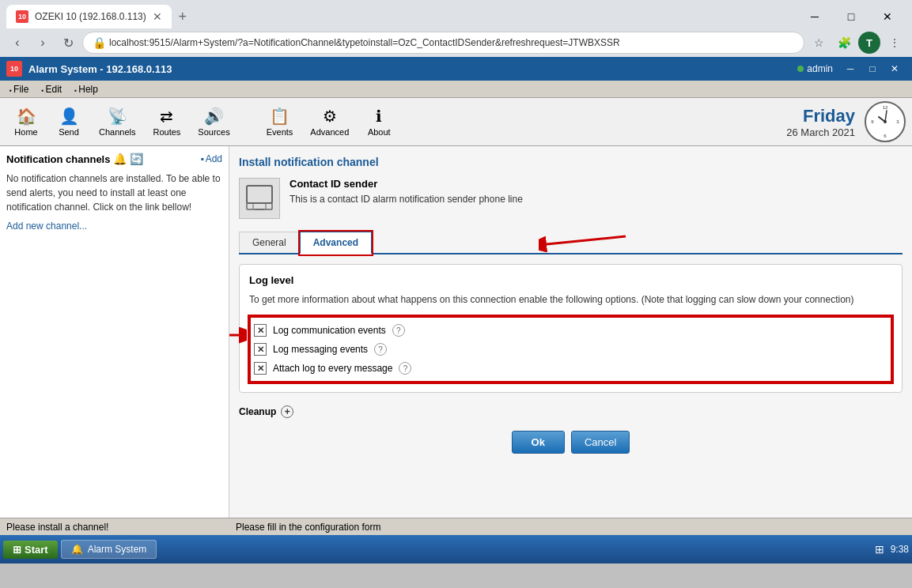 The width and height of the screenshot is (912, 588). Describe the element at coordinates (117, 116) in the screenshot. I see `channels-icon: 📡` at that location.